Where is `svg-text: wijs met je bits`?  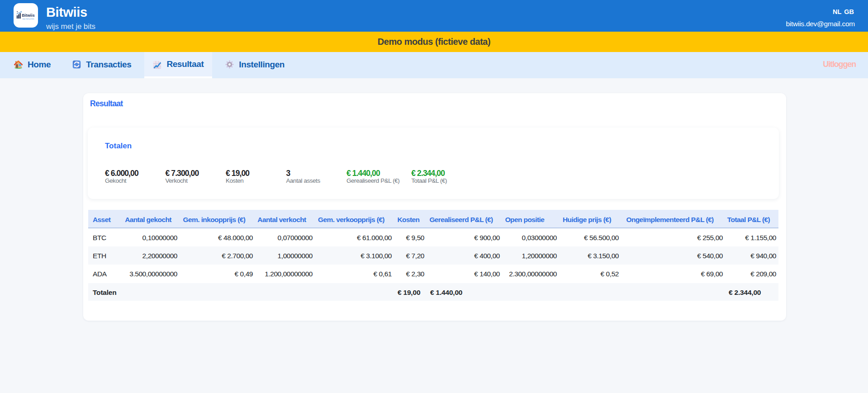
svg-text: wijs met je bits is located at coordinates (28, 19).